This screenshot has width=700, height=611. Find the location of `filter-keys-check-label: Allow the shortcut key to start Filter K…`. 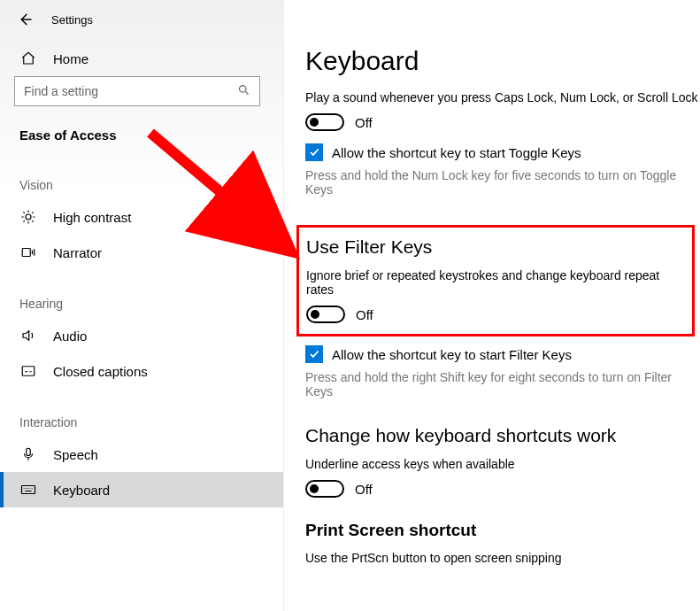

filter-keys-check-label: Allow the shortcut key to start Filter K… is located at coordinates (451, 354).